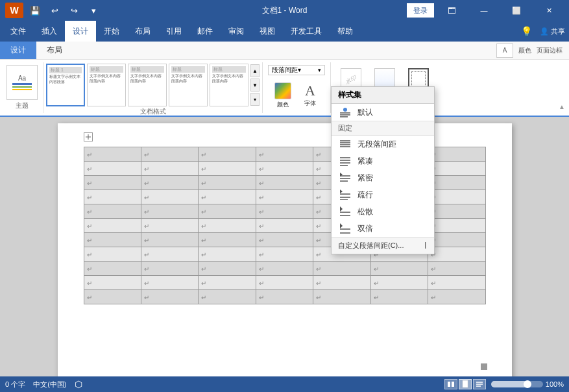 This screenshot has height=392, width=569. What do you see at coordinates (93, 10) in the screenshot?
I see `customize-qat-button: ▾` at bounding box center [93, 10].